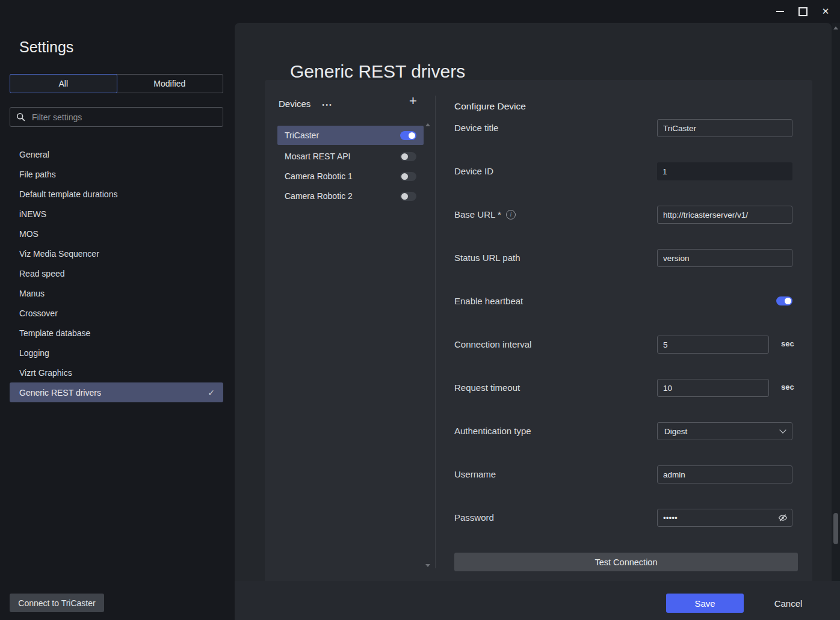 The height and width of the screenshot is (620, 840). What do you see at coordinates (493, 344) in the screenshot?
I see `connection-interval-label: Connection interval` at bounding box center [493, 344].